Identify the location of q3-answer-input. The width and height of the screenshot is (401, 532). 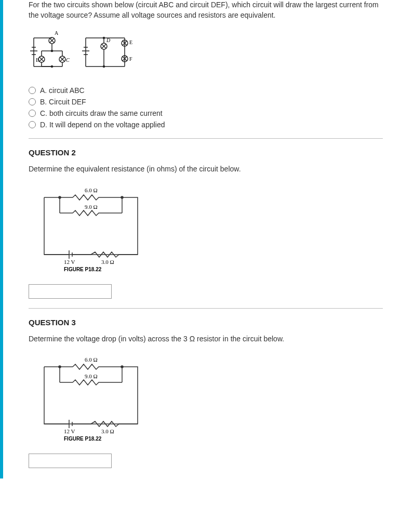
(70, 461).